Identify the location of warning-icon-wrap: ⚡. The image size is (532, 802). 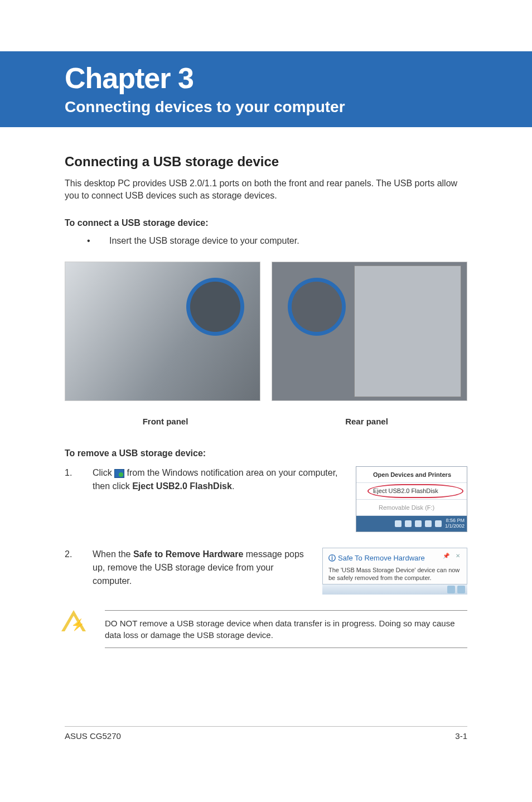
(75, 621).